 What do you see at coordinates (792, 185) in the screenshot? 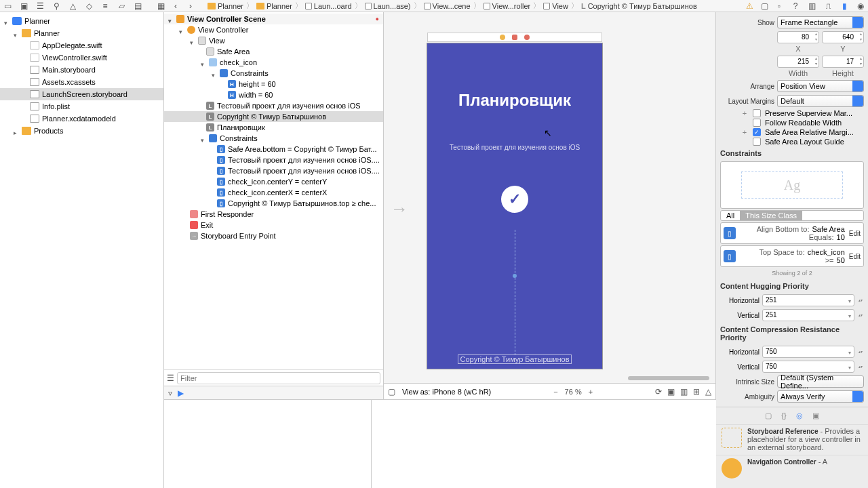
I see `constraints-preview: Ag` at bounding box center [792, 185].